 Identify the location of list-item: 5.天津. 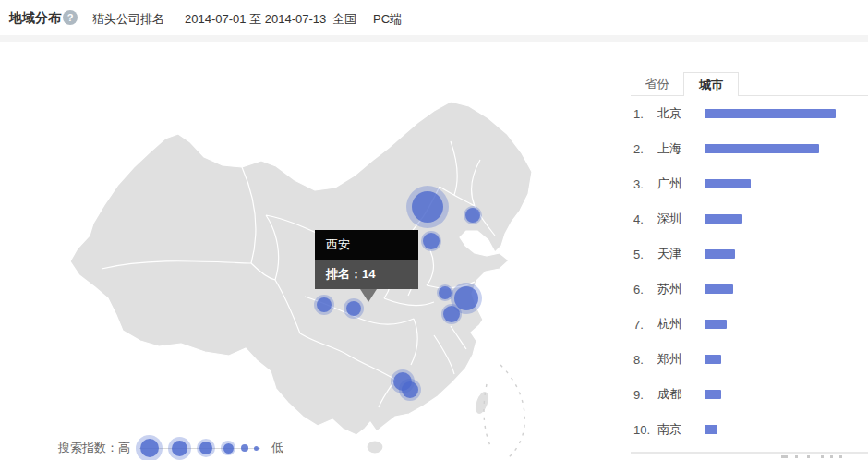
(750, 254).